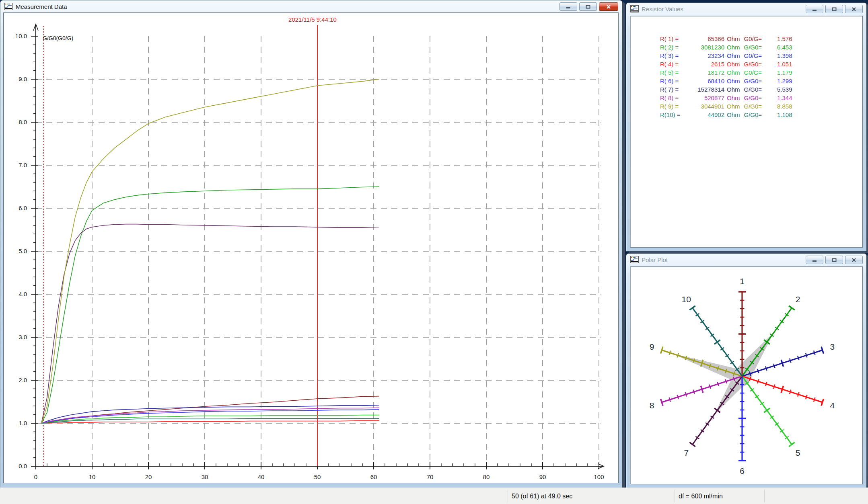 The image size is (868, 504). Describe the element at coordinates (780, 55) in the screenshot. I see `ratio-value: 1.398` at that location.